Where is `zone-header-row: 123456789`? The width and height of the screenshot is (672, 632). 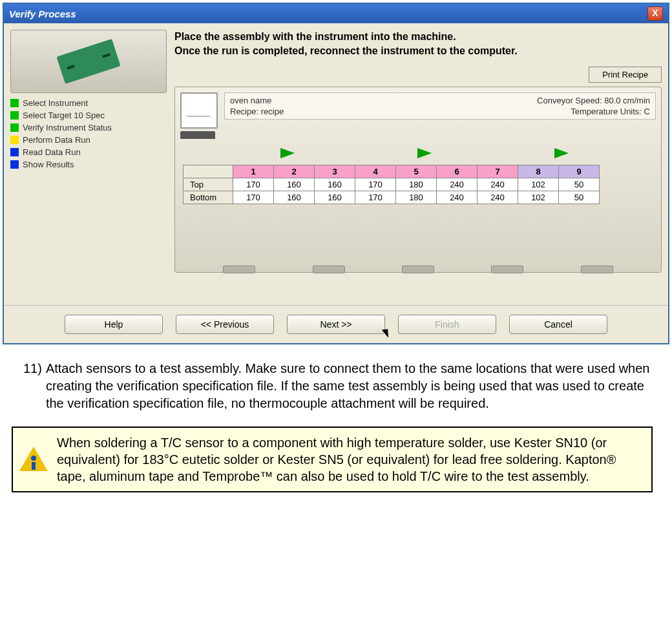
zone-header-row: 123456789 is located at coordinates (392, 172).